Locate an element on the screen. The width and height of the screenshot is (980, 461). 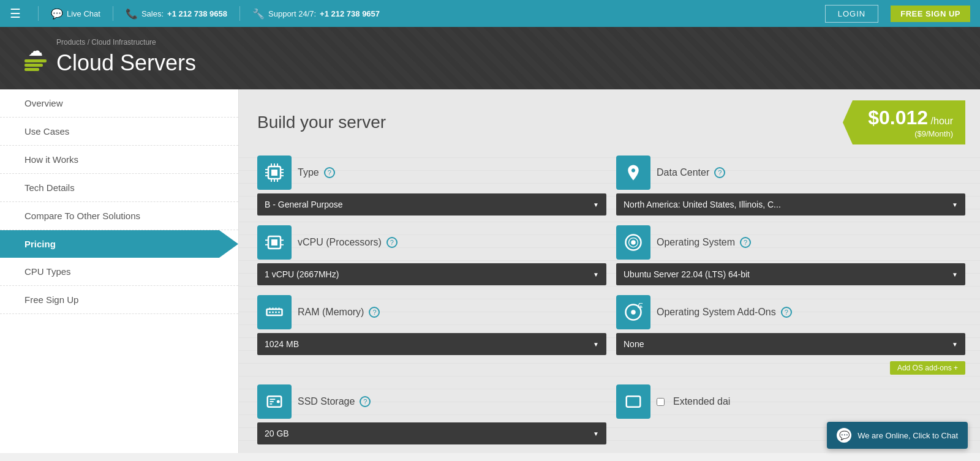
price-unit: /hour is located at coordinates (942, 121).